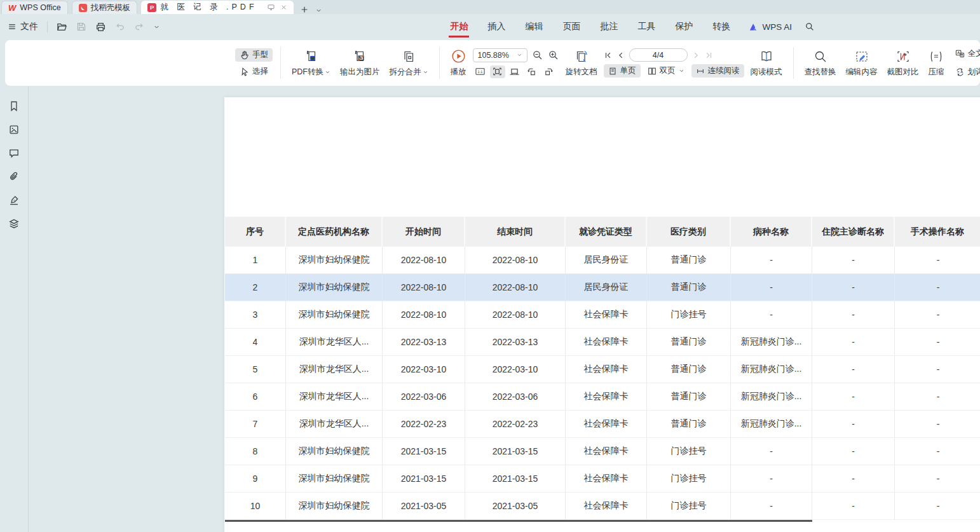 This screenshot has width=980, height=532. Describe the element at coordinates (621, 55) in the screenshot. I see `previous-page-icon` at that location.